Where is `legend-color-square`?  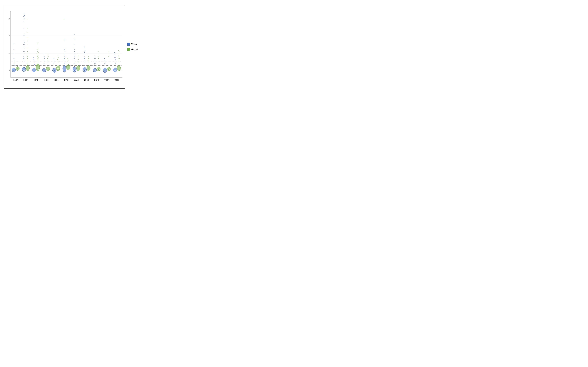
legend-color-square is located at coordinates (129, 44).